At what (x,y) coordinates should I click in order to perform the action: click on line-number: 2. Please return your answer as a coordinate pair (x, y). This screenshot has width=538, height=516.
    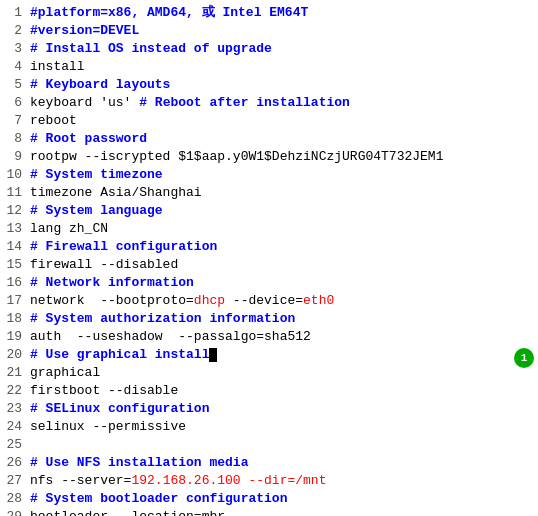
    Looking at the image, I should click on (11, 31).